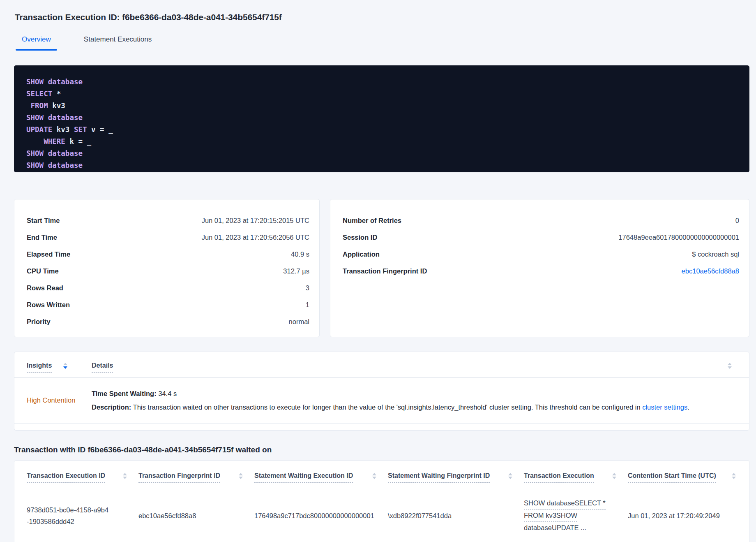 This screenshot has height=542, width=756. What do you see at coordinates (48, 254) in the screenshot?
I see `stat-label: Elapsed Time` at bounding box center [48, 254].